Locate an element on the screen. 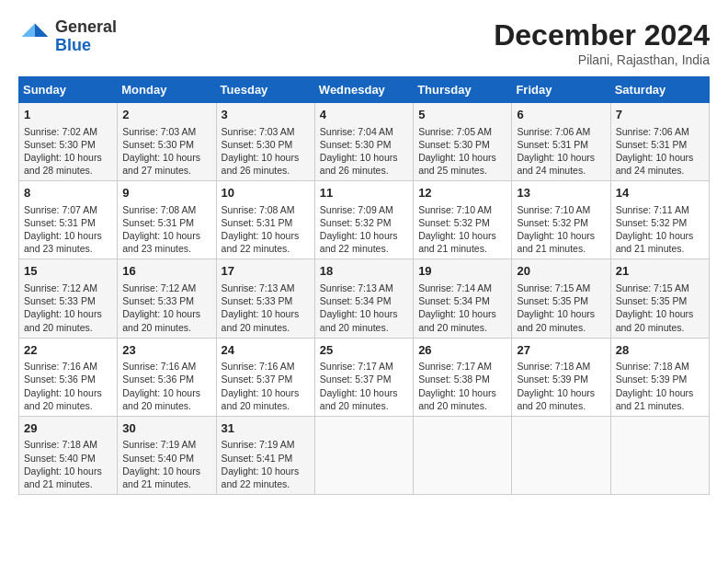 Image resolution: width=728 pixels, height=563 pixels. day-number: 24 is located at coordinates (266, 350).